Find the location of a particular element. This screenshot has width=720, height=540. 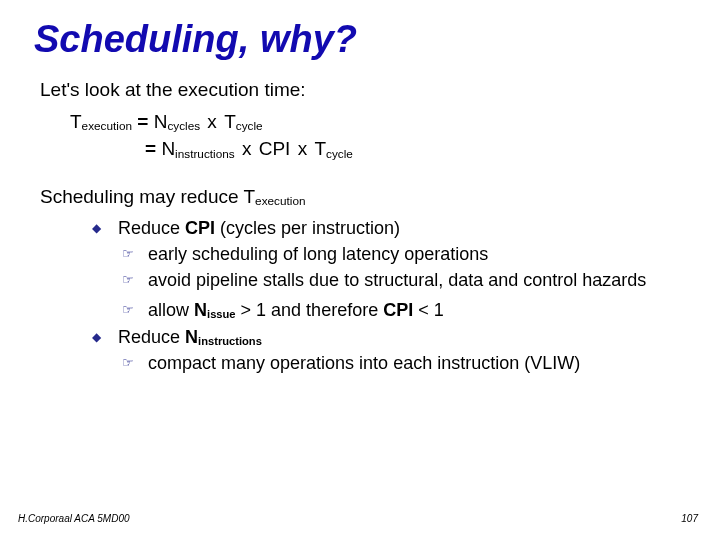

eq1-equals: = is located at coordinates (143, 122).